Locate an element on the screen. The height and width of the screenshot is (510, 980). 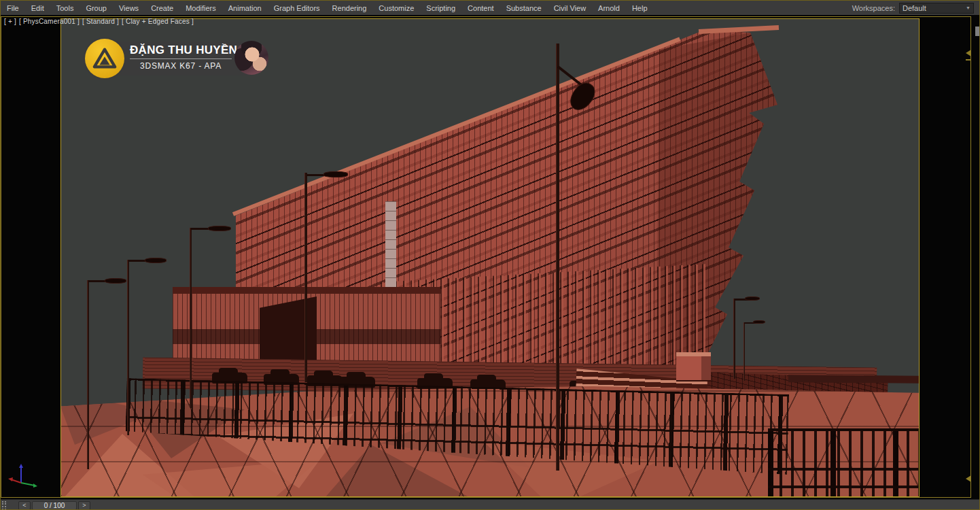
menu-file: File is located at coordinates (13, 8).